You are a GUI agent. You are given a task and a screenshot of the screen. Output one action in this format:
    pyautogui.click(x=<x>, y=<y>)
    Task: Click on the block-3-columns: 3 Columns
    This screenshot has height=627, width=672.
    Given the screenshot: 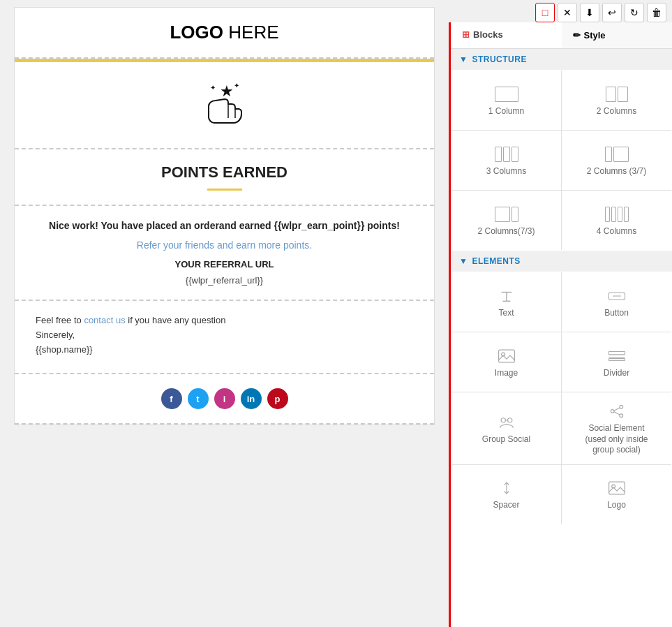 What is the action you would take?
    pyautogui.click(x=507, y=161)
    